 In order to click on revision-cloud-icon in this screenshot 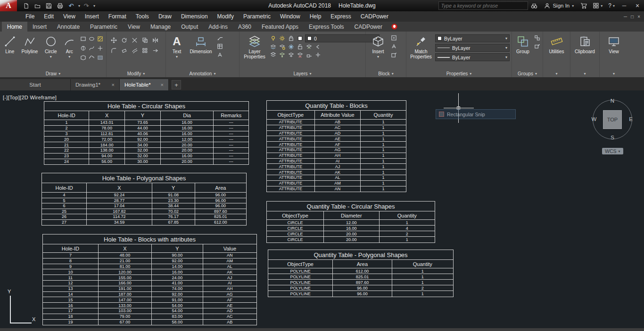, I will do `click(91, 57)`.